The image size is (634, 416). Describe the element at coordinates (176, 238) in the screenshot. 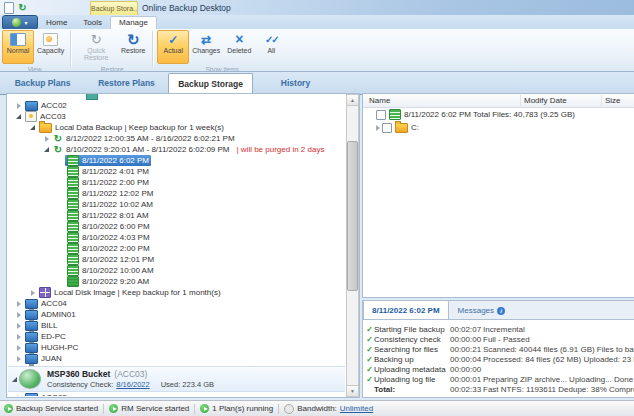

I see `tree-item: 8/10/2022 4:03 PM` at that location.